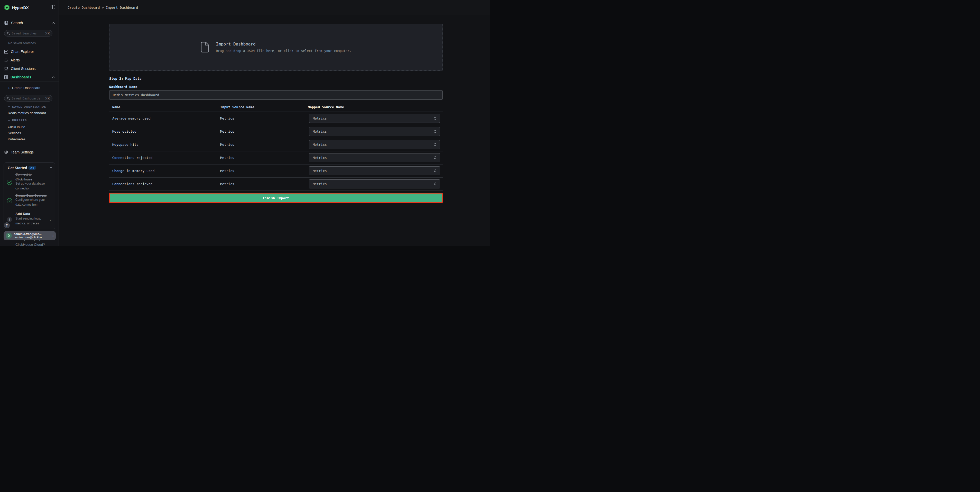 The image size is (980, 492). What do you see at coordinates (126, 145) in the screenshot?
I see `row-name: Keyspace hits` at bounding box center [126, 145].